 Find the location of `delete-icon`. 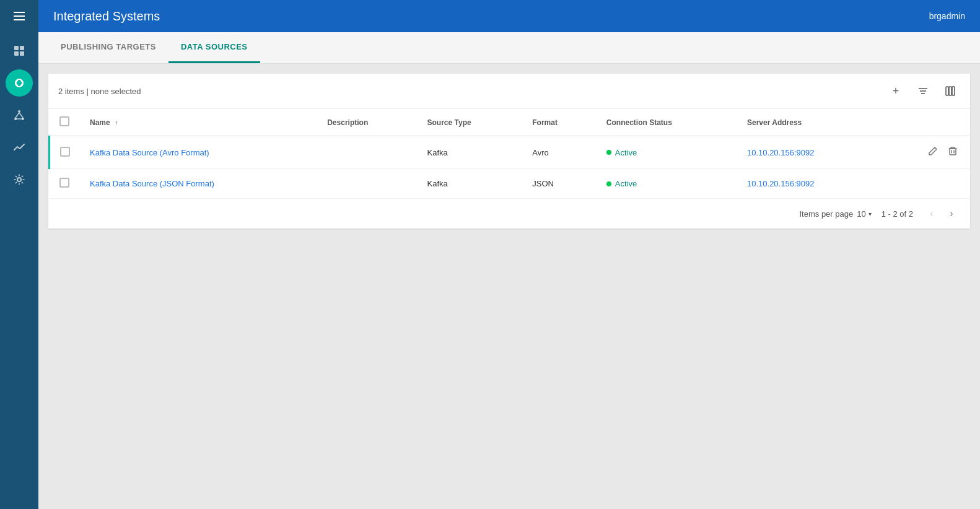

delete-icon is located at coordinates (953, 151).